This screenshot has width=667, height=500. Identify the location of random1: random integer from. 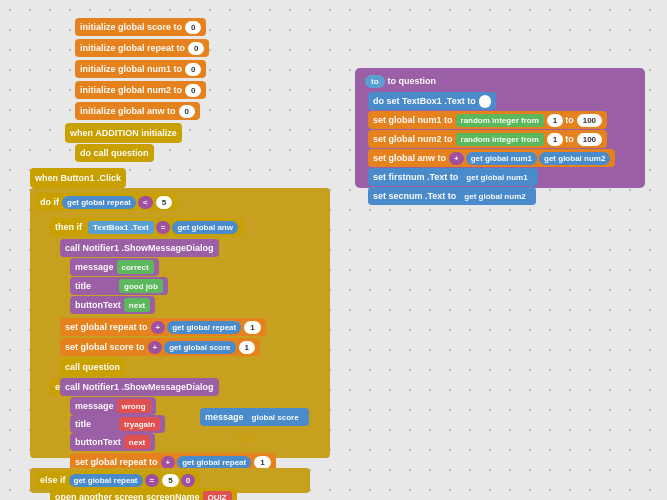
(500, 120).